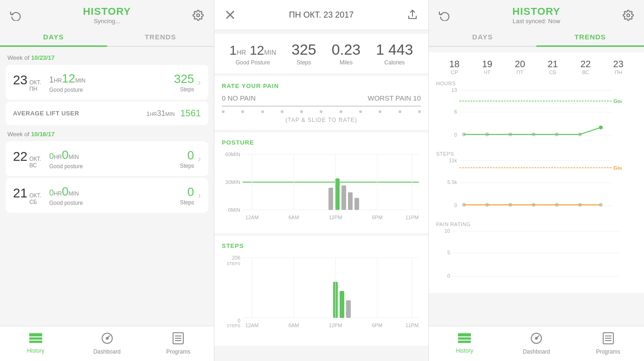 Image resolution: width=644 pixels, height=361 pixels. What do you see at coordinates (233, 154) in the screenshot?
I see `svg-text: 60MIN` at bounding box center [233, 154].